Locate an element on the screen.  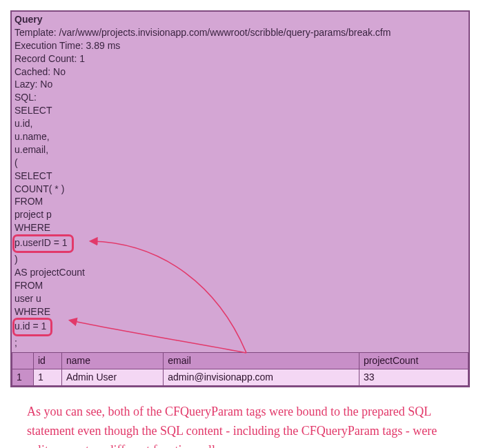
lazy-label: Lazy: is located at coordinates (26, 84).